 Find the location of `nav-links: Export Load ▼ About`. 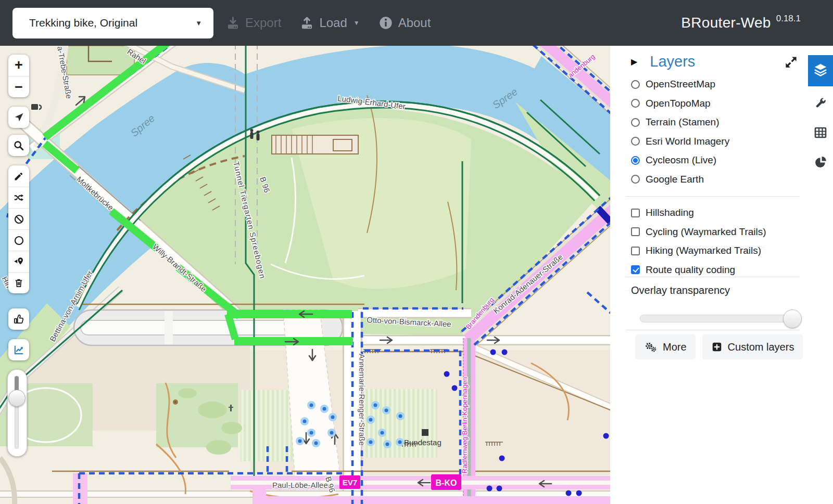

nav-links: Export Load ▼ About is located at coordinates (328, 23).